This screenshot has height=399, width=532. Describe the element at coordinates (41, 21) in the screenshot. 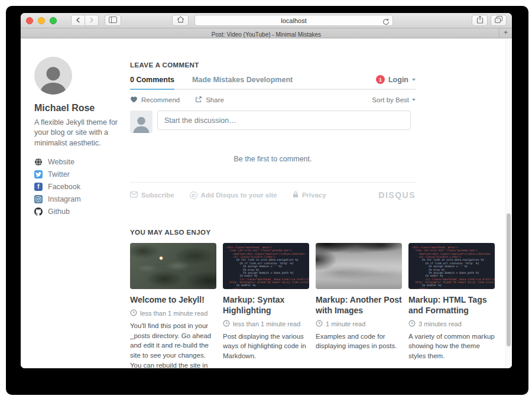

I see `minimize-window-button` at that location.